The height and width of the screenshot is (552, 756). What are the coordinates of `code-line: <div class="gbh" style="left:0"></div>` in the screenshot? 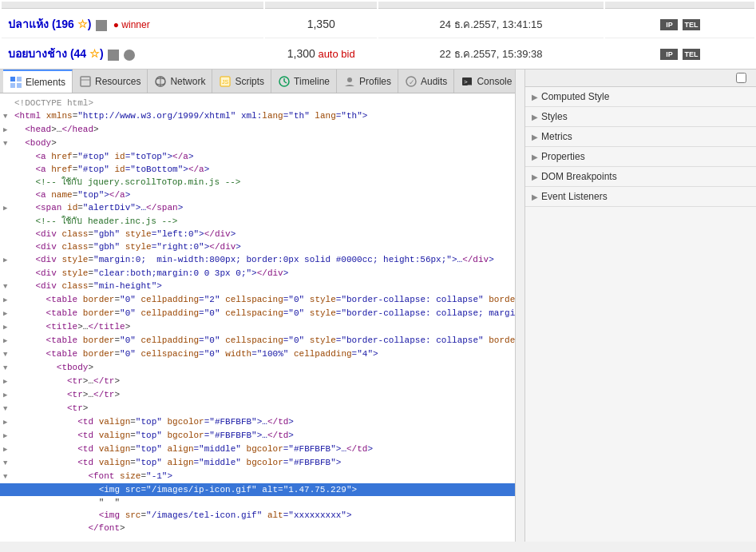 It's located at (257, 234).